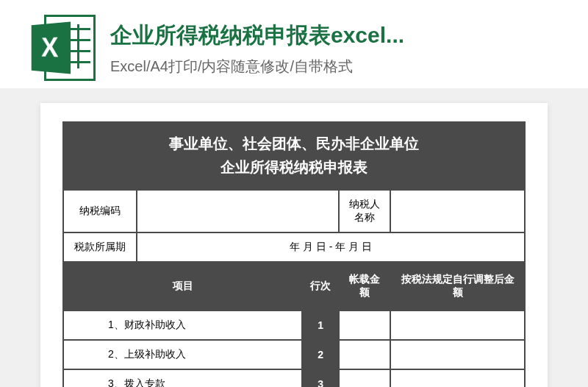  Describe the element at coordinates (238, 211) in the screenshot. I see `tax-code-value` at that location.